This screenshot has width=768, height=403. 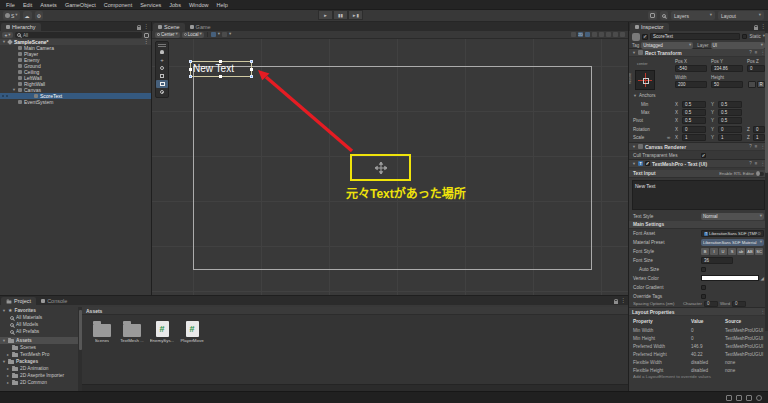 What do you see at coordinates (704, 288) in the screenshot?
I see `color-gradient-checkbox` at bounding box center [704, 288].